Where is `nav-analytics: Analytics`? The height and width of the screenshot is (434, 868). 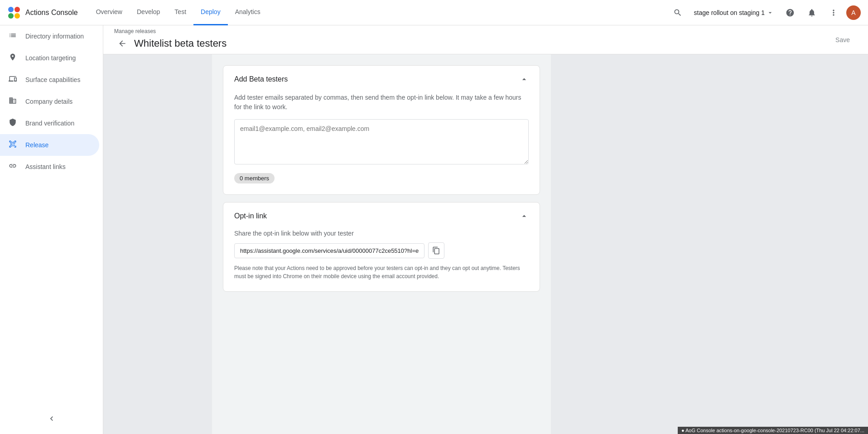 nav-analytics: Analytics is located at coordinates (248, 13).